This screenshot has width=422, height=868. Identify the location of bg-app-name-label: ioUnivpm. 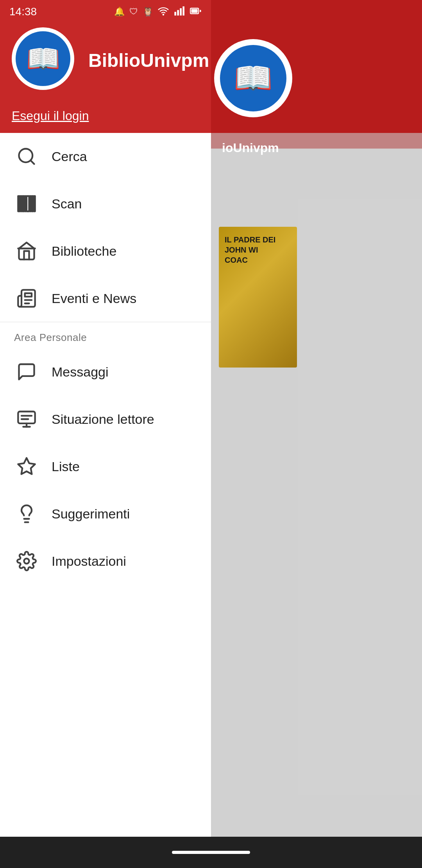
(250, 148).